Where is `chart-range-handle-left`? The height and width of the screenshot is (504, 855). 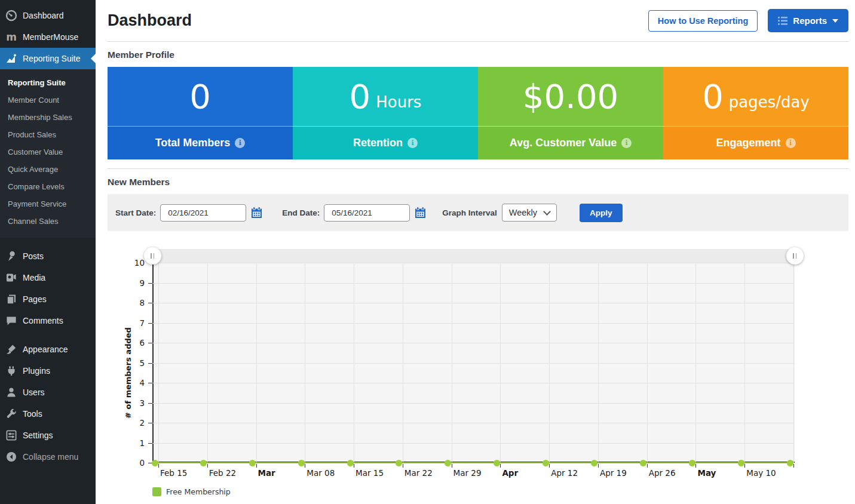 chart-range-handle-left is located at coordinates (153, 256).